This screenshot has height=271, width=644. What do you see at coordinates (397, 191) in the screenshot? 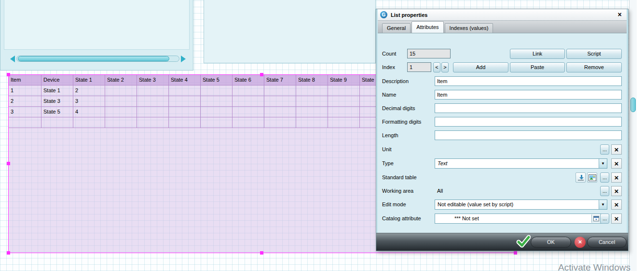
I see `working-area-label: Working area` at bounding box center [397, 191].